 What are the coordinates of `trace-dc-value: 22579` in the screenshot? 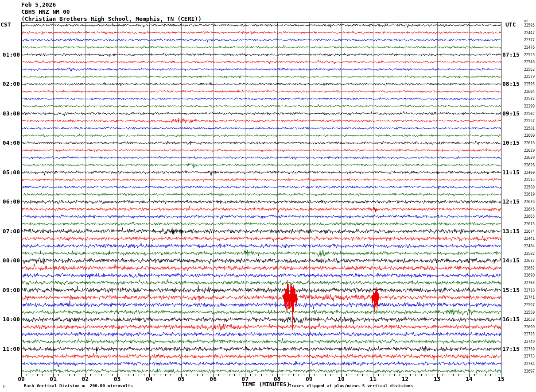 It's located at (527, 77).